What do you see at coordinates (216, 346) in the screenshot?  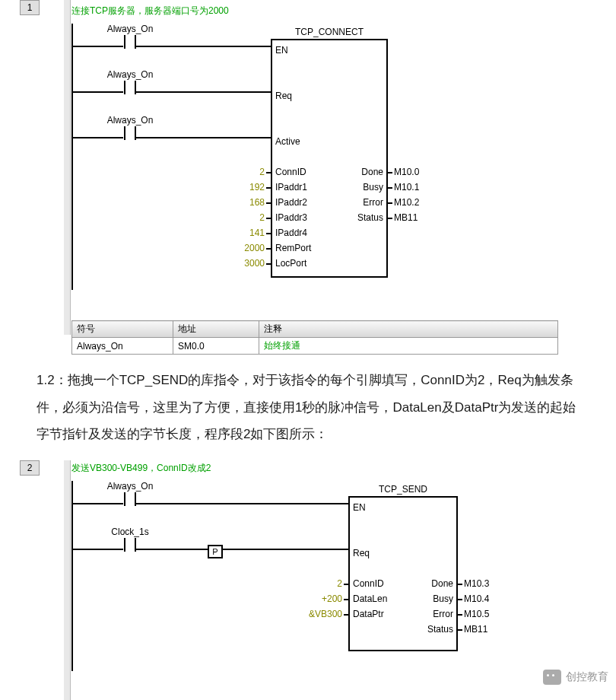 I see `cell-address: SM0.0` at bounding box center [216, 346].